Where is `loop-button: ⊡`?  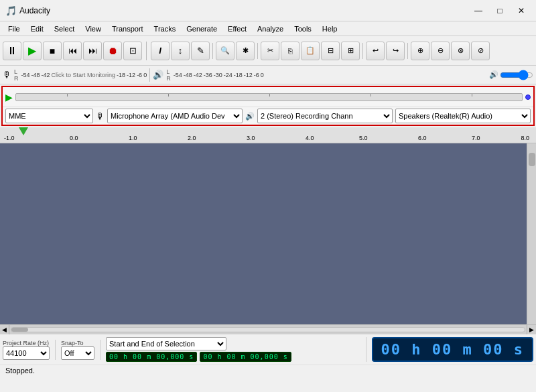
loop-button: ⊡ is located at coordinates (133, 51).